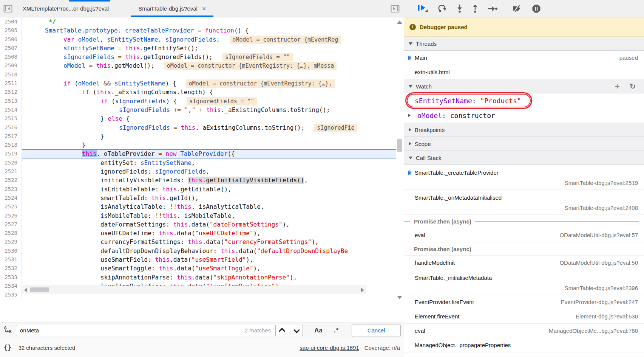 The width and height of the screenshot is (644, 357). Describe the element at coordinates (204, 9) in the screenshot. I see `close-tab-icon: ×` at that location.